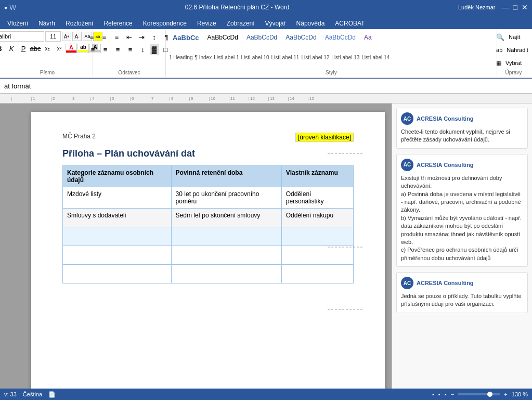 The width and height of the screenshot is (532, 400). What do you see at coordinates (208, 218) in the screenshot?
I see `table-row: Smlouvy s dodavateli Sedm let po skončen…` at bounding box center [208, 218].